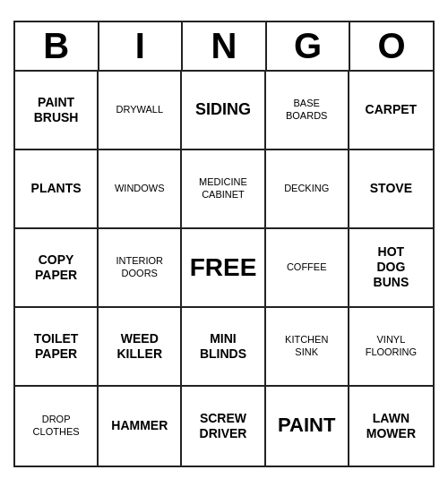  Describe the element at coordinates (224, 426) in the screenshot. I see `cell-text: SCREWDRIVER` at that location.